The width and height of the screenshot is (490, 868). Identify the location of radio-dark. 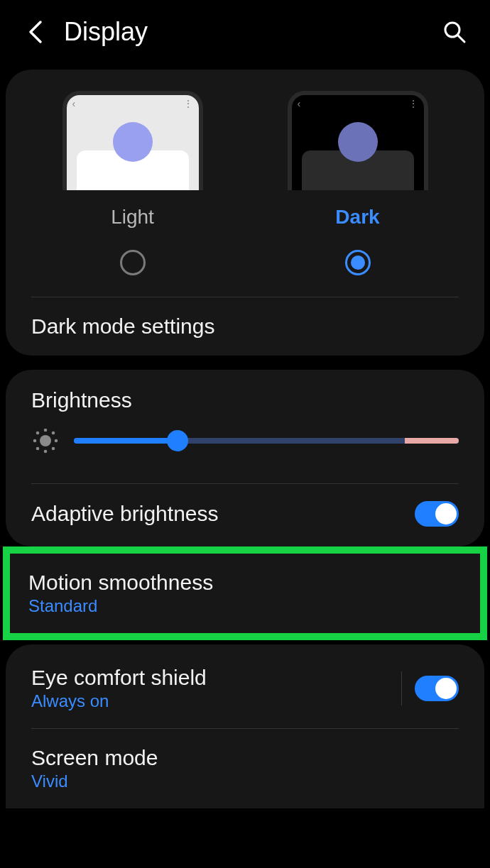
(358, 263).